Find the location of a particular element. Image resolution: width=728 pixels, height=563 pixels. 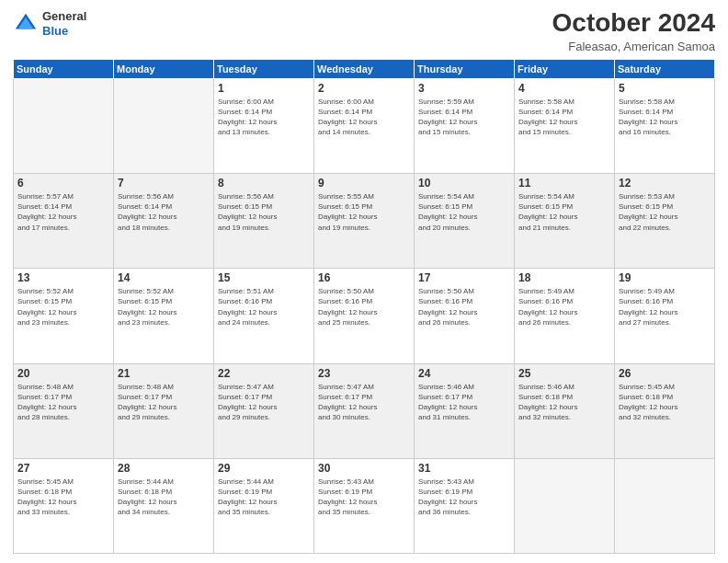

day-number: 4 is located at coordinates (564, 88).